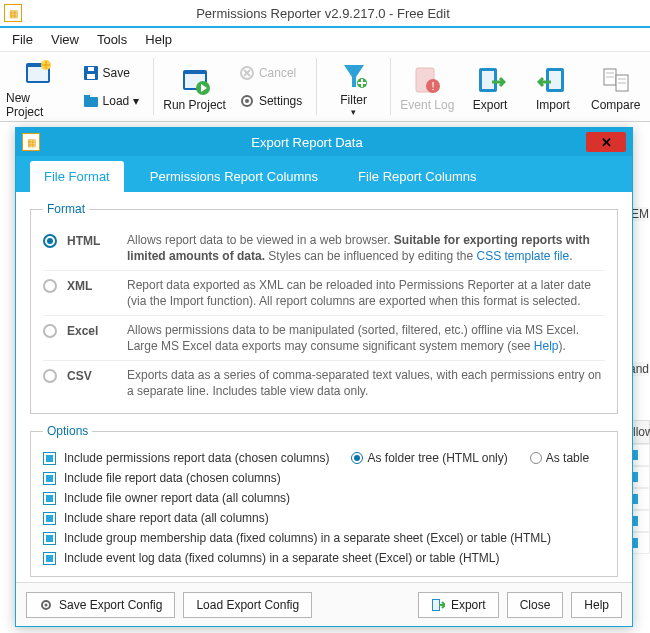 Image resolution: width=650 pixels, height=633 pixels. I want to click on format-desc: Allows permissions data to be manipulate…, so click(366, 338).